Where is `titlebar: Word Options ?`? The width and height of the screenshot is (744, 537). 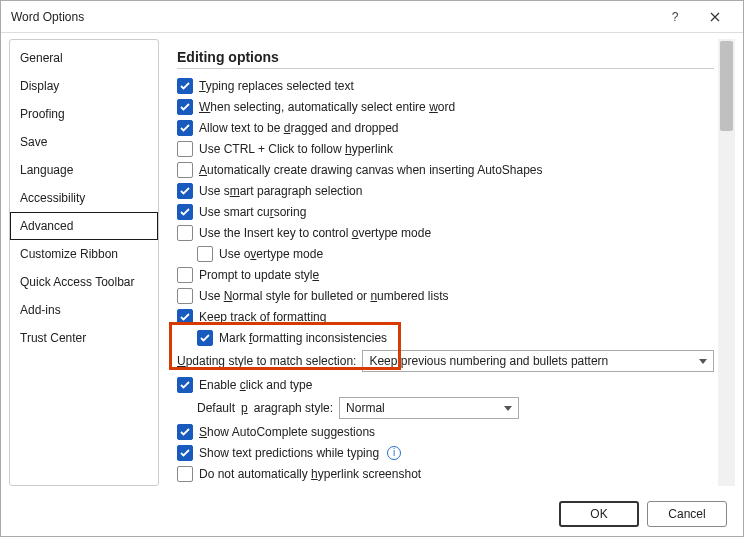 titlebar: Word Options ? is located at coordinates (372, 17).